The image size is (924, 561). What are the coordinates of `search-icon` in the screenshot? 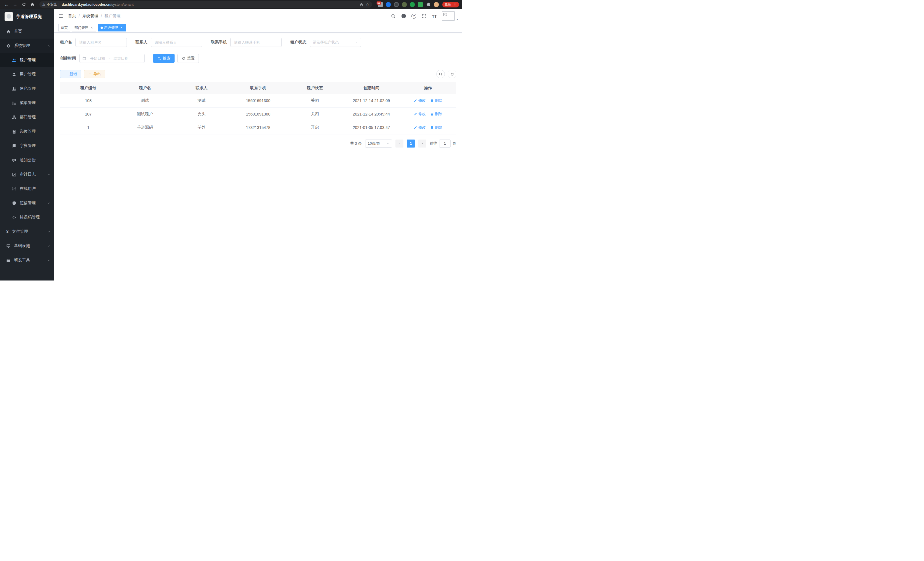 It's located at (393, 16).